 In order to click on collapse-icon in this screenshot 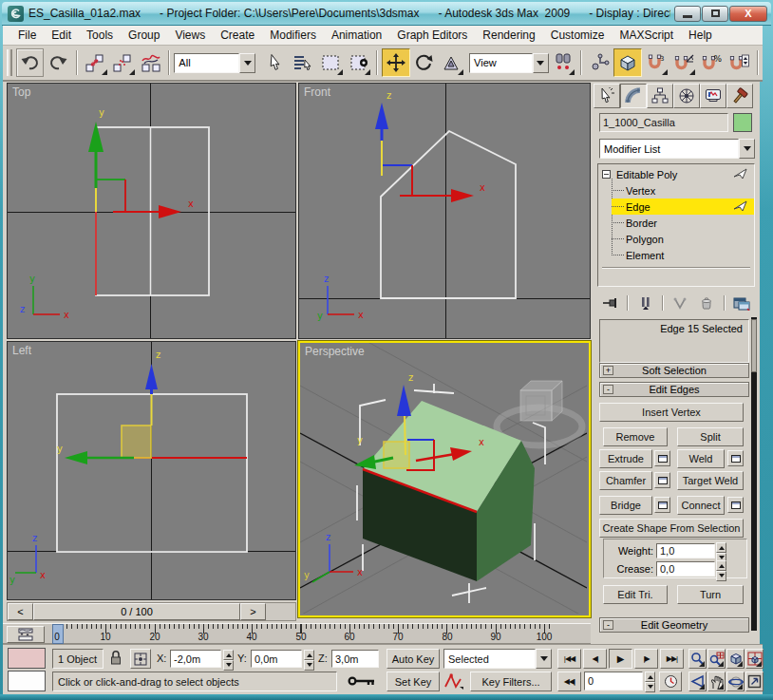, I will do `click(606, 175)`.